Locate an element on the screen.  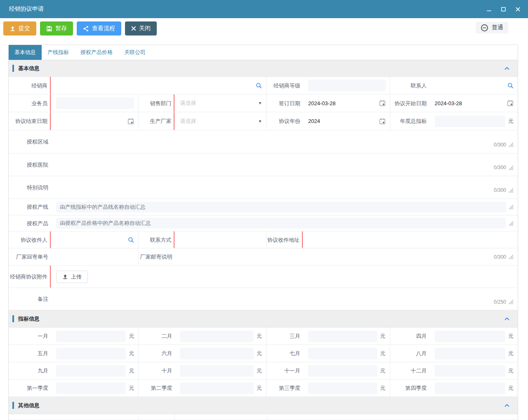
dec-input is located at coordinates (470, 371).